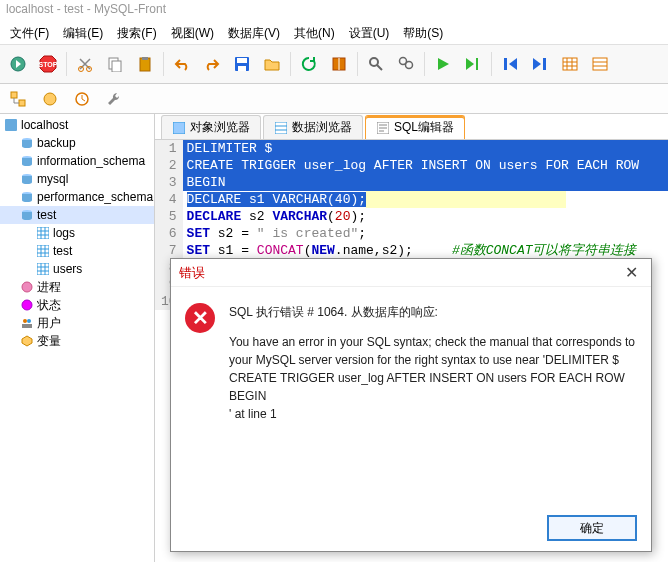 The width and height of the screenshot is (668, 562). I want to click on copy-icon, so click(115, 64).